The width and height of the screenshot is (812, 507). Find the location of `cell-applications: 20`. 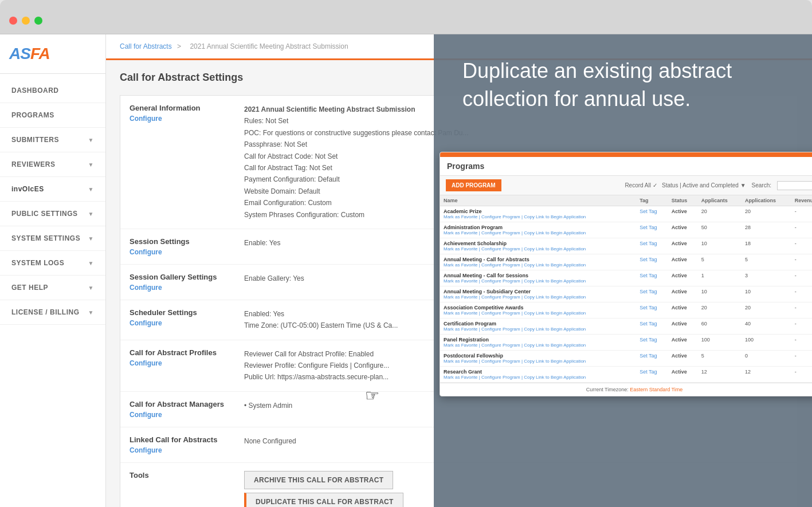

cell-applications: 20 is located at coordinates (767, 214).